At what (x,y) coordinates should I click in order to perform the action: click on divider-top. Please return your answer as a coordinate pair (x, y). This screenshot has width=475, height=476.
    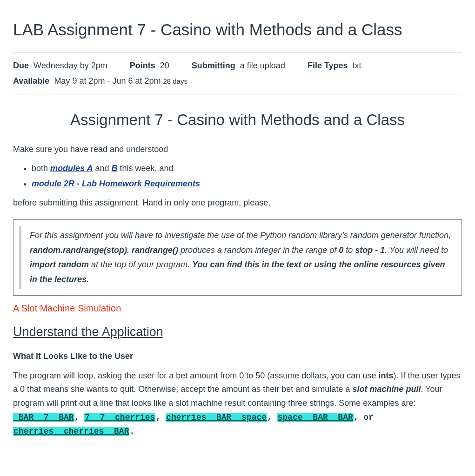
    Looking at the image, I should click on (237, 53).